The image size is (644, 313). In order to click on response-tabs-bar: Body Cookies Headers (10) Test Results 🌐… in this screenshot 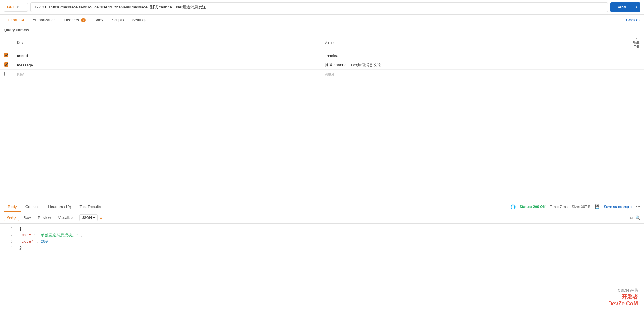, I will do `click(322, 207)`.